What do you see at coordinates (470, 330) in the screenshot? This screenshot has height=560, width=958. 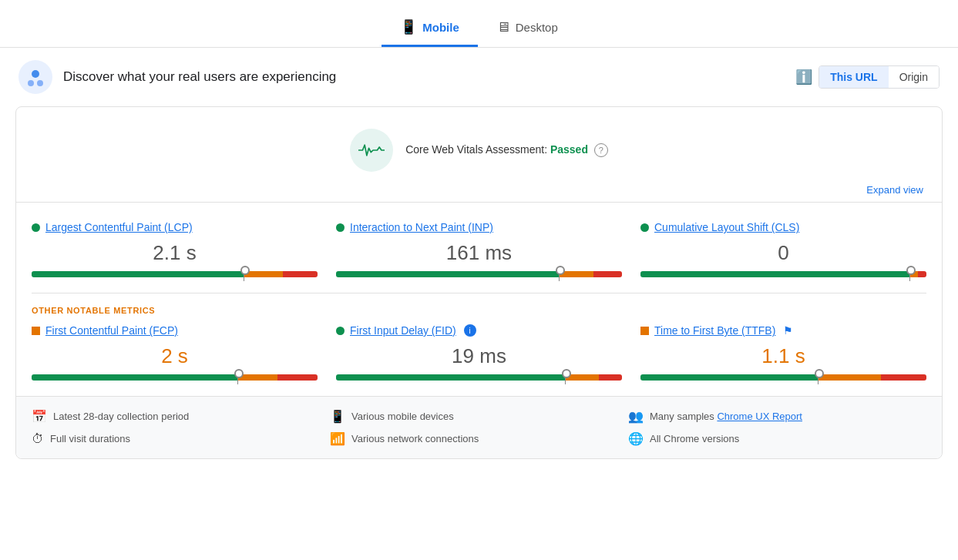 I see `metric-info-icon: i` at bounding box center [470, 330].